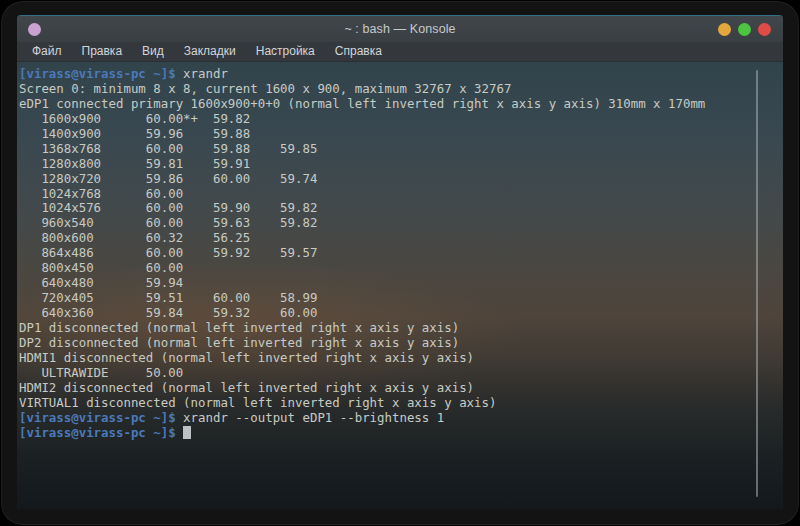  I want to click on command-output-text: 1368x768 60.00 59.88 59.85, so click(168, 148).